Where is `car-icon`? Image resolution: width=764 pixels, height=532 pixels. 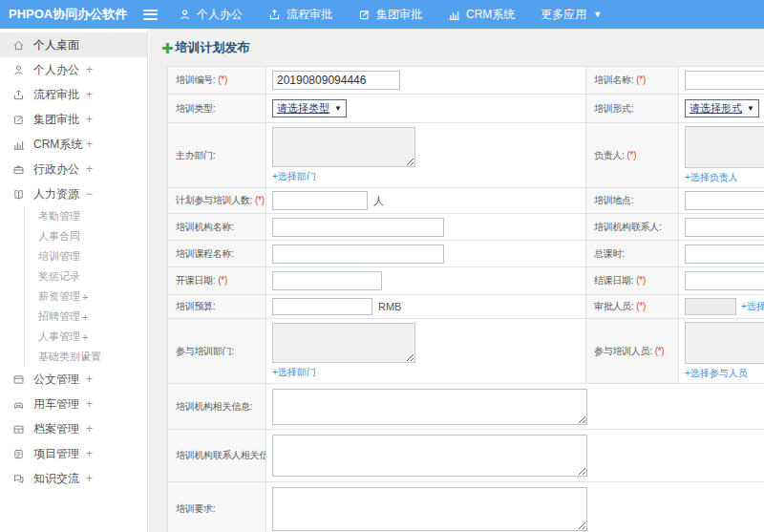 car-icon is located at coordinates (19, 405).